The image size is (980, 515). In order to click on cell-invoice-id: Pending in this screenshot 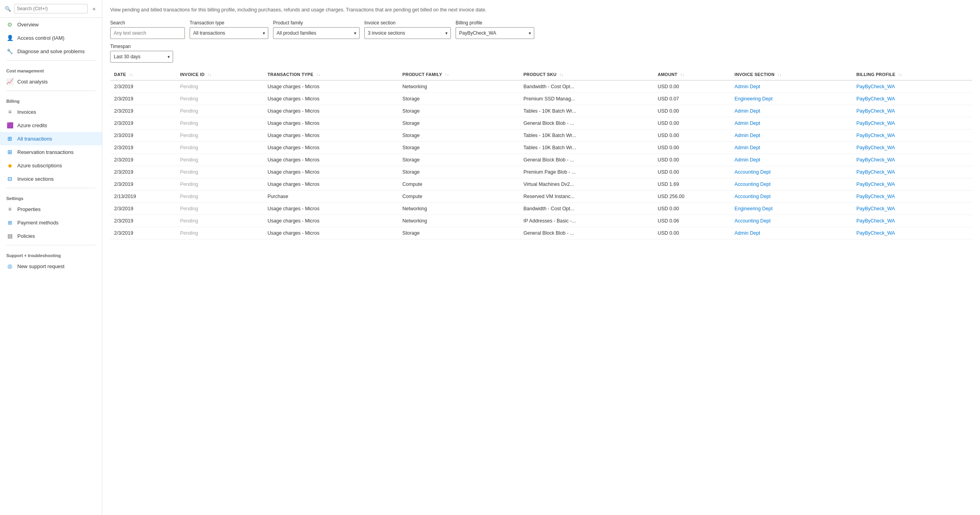, I will do `click(220, 172)`.